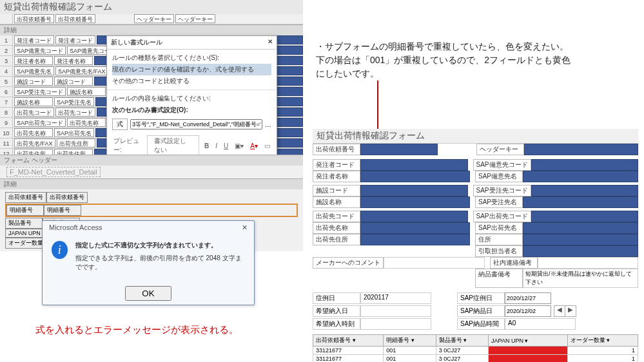 The width and height of the screenshot is (644, 362). What do you see at coordinates (337, 228) in the screenshot?
I see `label: 出荷先名称` at bounding box center [337, 228].